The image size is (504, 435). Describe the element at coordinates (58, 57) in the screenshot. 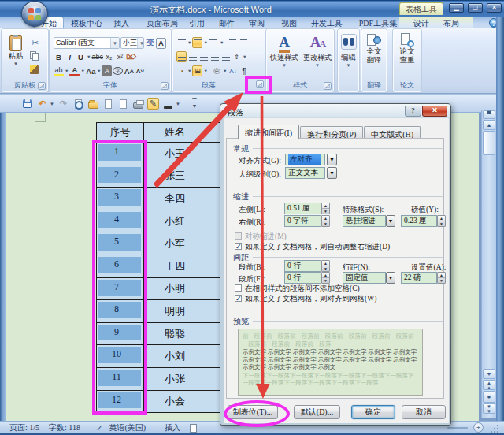

I see `bold-button: B` at that location.